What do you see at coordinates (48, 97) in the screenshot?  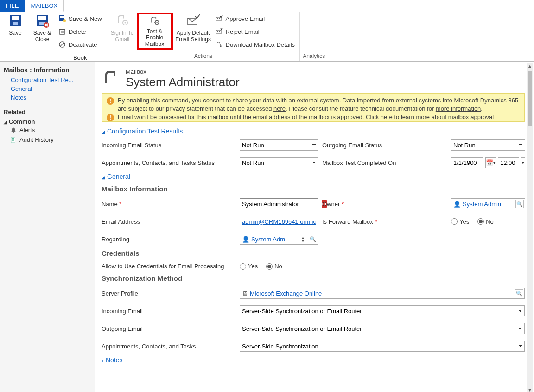 I see `sidebar-link-notes: Notes` at bounding box center [48, 97].